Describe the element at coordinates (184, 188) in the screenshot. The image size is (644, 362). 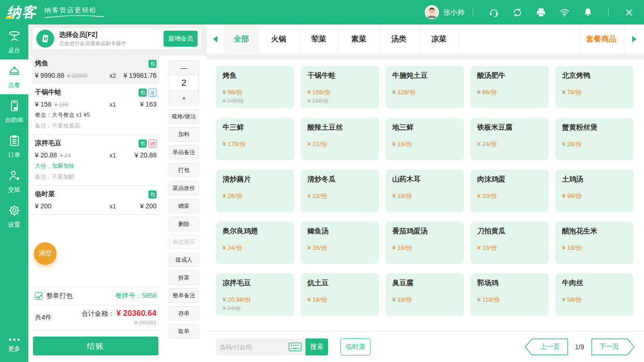
I see `change-price-button: 菜品改价` at that location.